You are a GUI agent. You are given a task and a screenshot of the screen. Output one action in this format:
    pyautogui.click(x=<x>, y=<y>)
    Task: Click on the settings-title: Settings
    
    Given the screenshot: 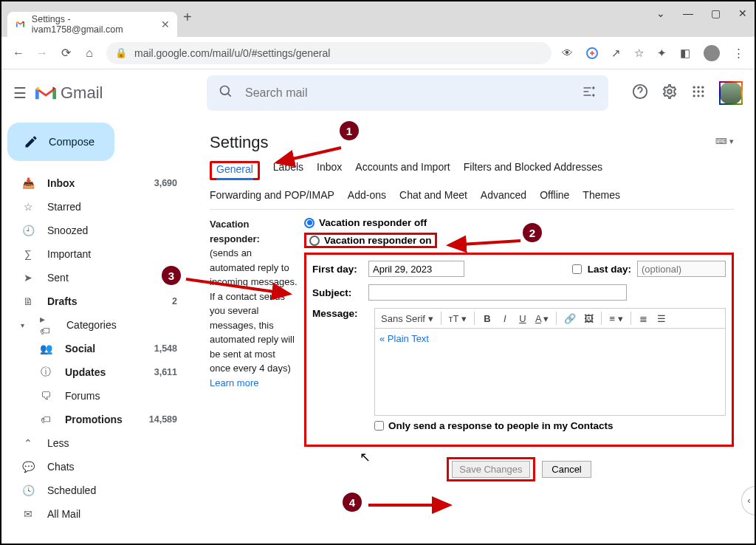 What is the action you would take?
    pyautogui.click(x=239, y=141)
    